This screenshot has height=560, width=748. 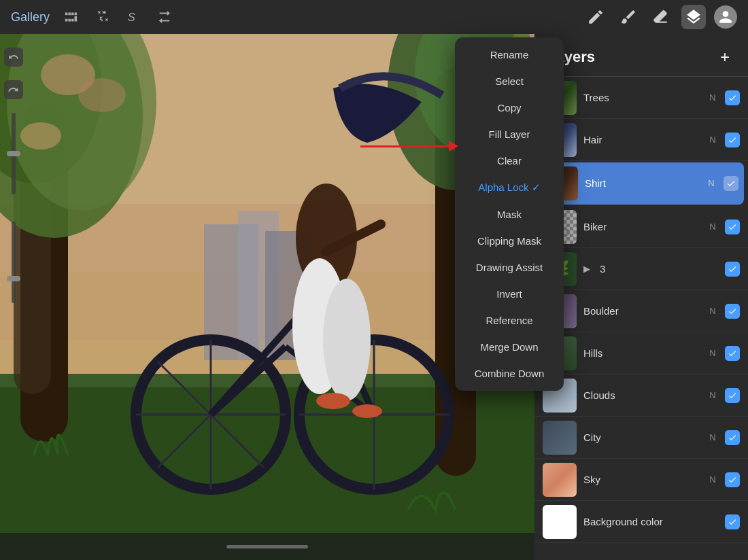 I want to click on liquefy-icon: S, so click(x=133, y=17).